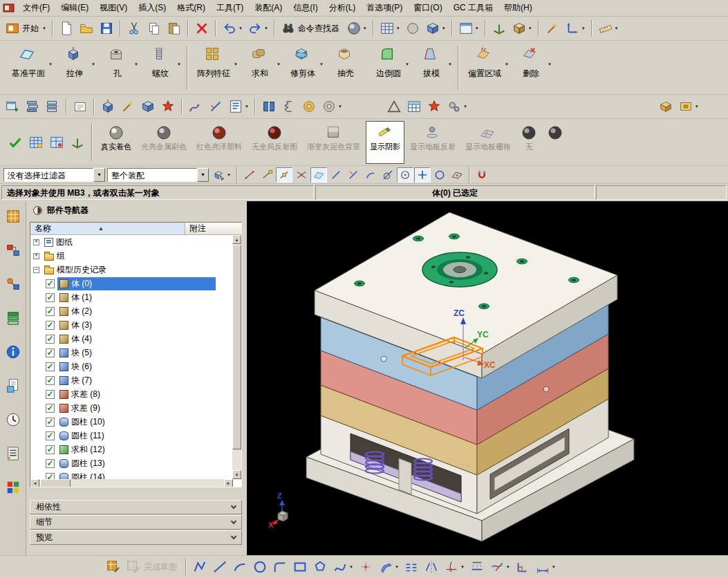  Describe the element at coordinates (66, 29) in the screenshot. I see `new-button` at that location.